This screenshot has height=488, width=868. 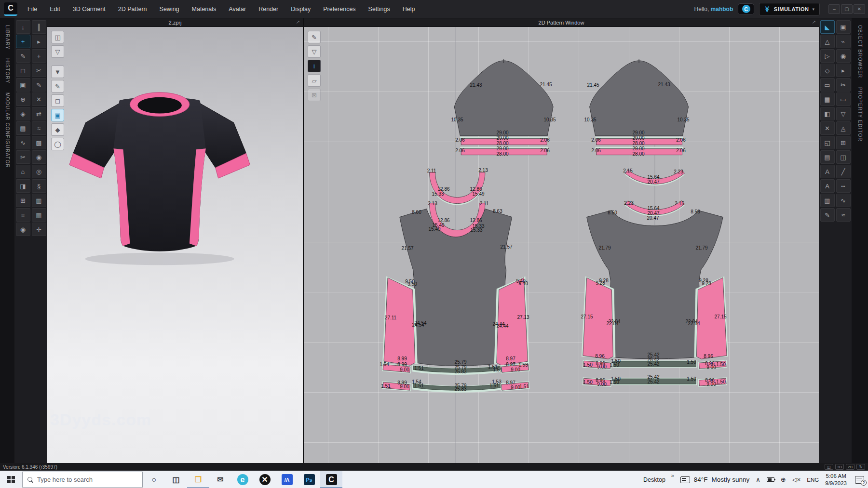 What do you see at coordinates (836, 480) in the screenshot?
I see `taskbar-clock: 5:06 AM 9/9/2023` at bounding box center [836, 480].